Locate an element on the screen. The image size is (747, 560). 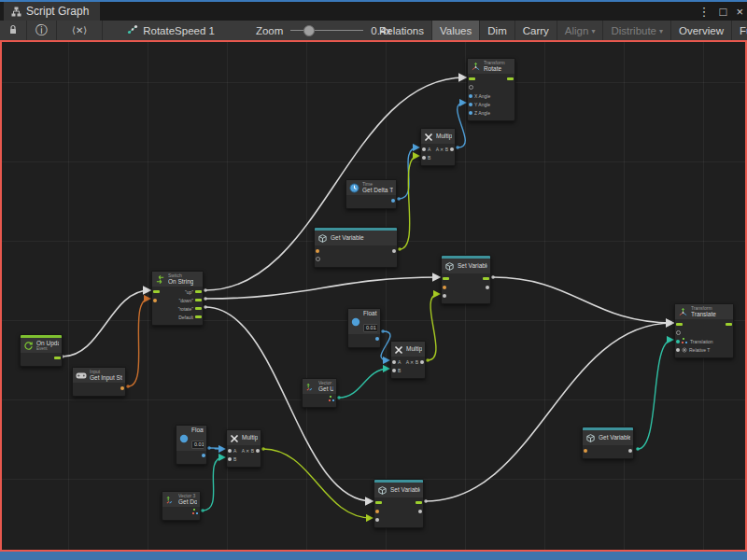
toolbar-button-carry: Carry is located at coordinates (536, 30).